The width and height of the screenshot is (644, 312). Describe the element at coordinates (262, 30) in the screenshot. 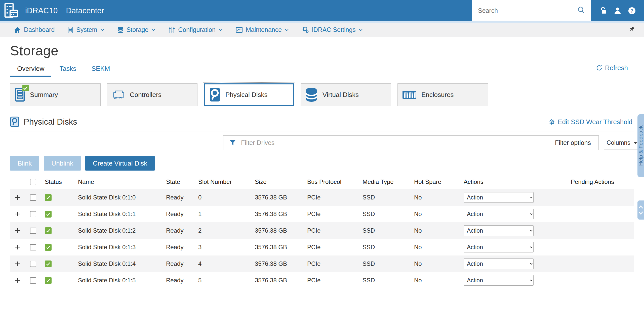

I see `nav-item-maintenance: Maintenance` at that location.